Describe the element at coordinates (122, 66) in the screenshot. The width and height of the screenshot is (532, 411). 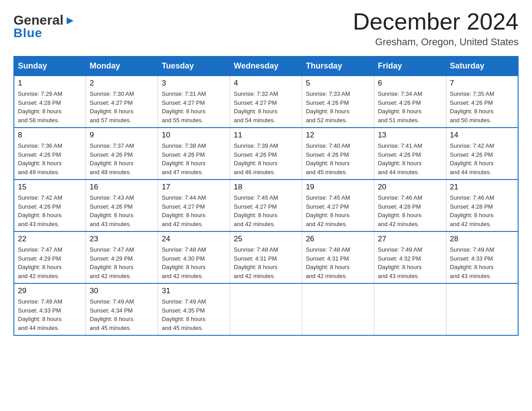
I see `weekday-header-monday: Monday` at that location.